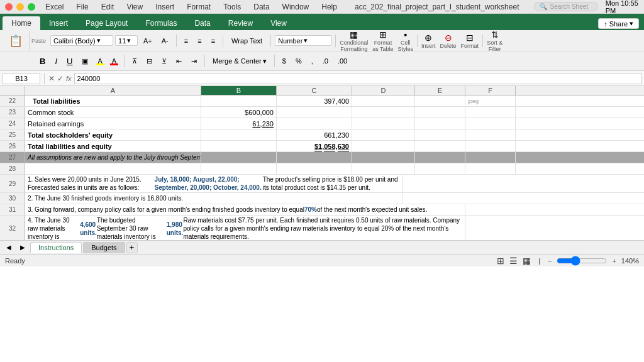  What do you see at coordinates (470, 38) in the screenshot?
I see `format-icon: ⊟` at bounding box center [470, 38].